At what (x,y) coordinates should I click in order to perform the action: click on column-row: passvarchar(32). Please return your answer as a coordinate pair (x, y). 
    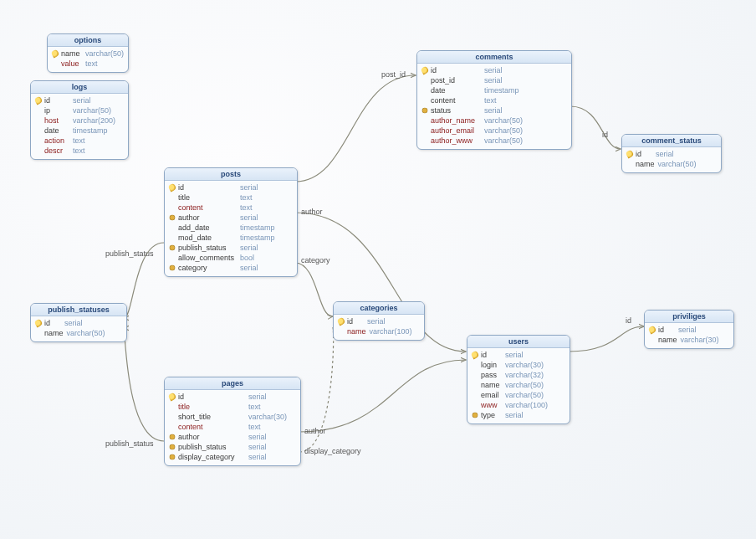
    Looking at the image, I should click on (518, 375).